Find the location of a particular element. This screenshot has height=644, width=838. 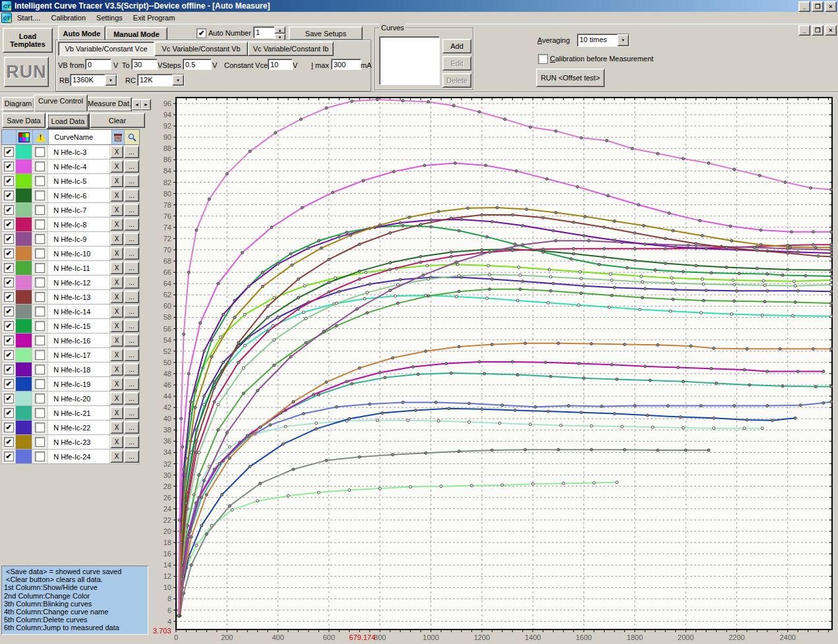

imax-input is located at coordinates (346, 65).